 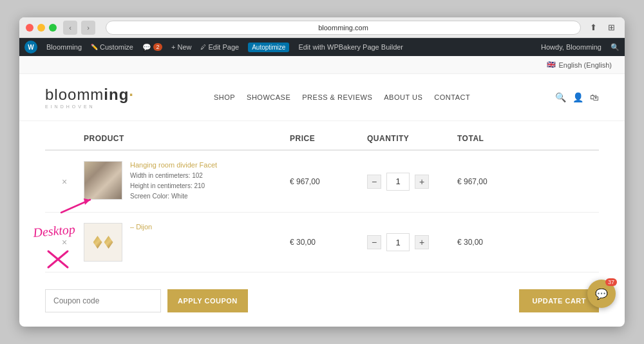 I want to click on product-name-1: Hanging room divider Facet, so click(x=174, y=165).